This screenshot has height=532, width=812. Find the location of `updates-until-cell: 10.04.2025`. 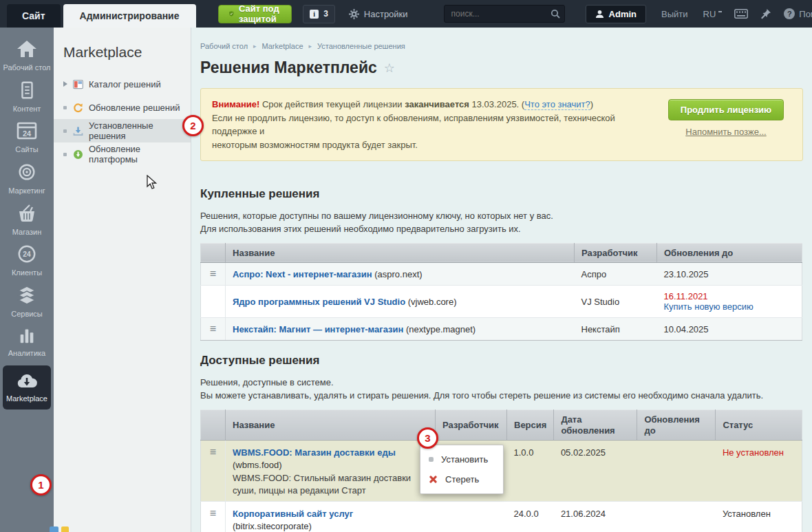

updates-until-cell: 10.04.2025 is located at coordinates (729, 329).